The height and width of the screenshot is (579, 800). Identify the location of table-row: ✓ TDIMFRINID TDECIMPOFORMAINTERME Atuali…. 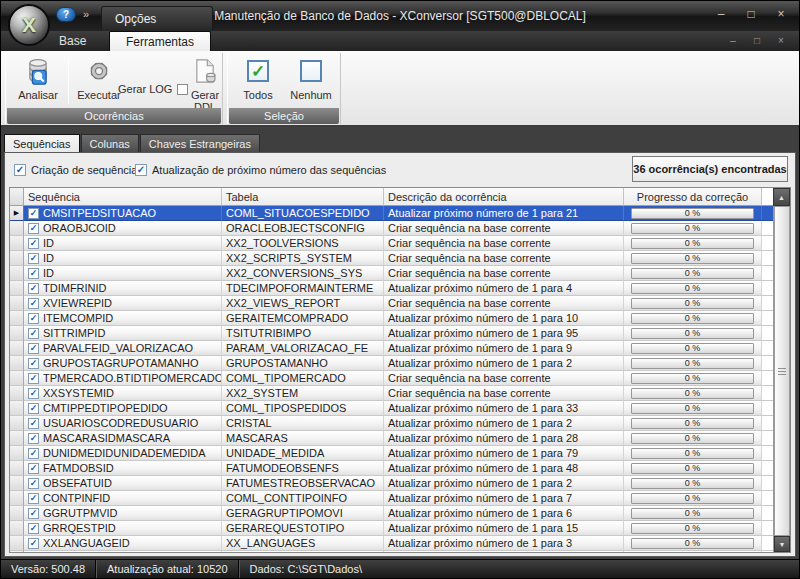
(392, 288).